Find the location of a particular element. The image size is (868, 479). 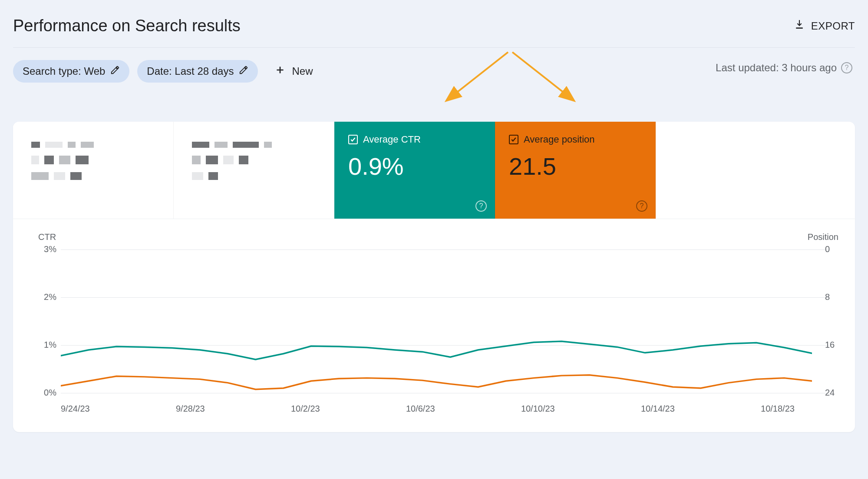

export-label: EXPORT is located at coordinates (833, 26).